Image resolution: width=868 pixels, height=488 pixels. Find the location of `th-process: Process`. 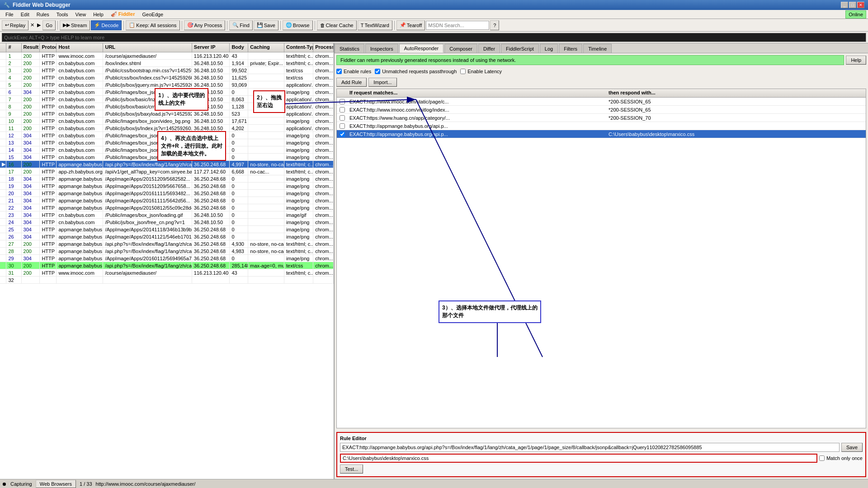

th-process: Process is located at coordinates (324, 48).